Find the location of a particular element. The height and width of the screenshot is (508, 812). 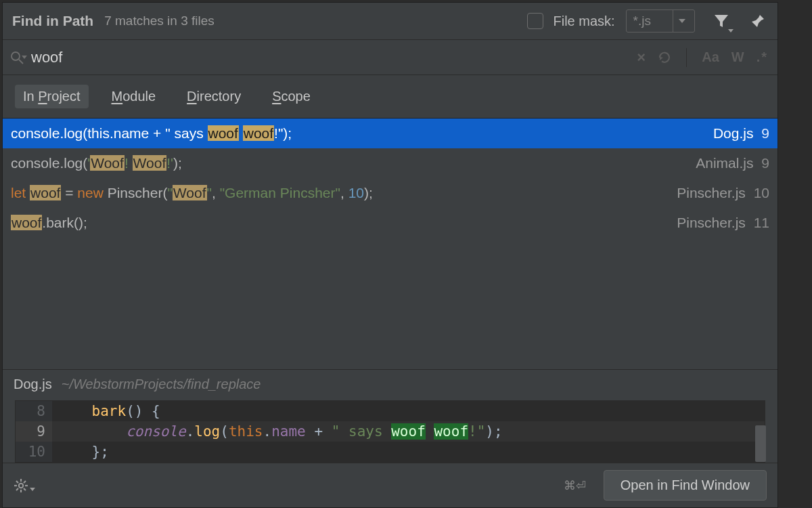

preview-code: 8 bark() { 9 console.log(this.name + " s… is located at coordinates (390, 431).